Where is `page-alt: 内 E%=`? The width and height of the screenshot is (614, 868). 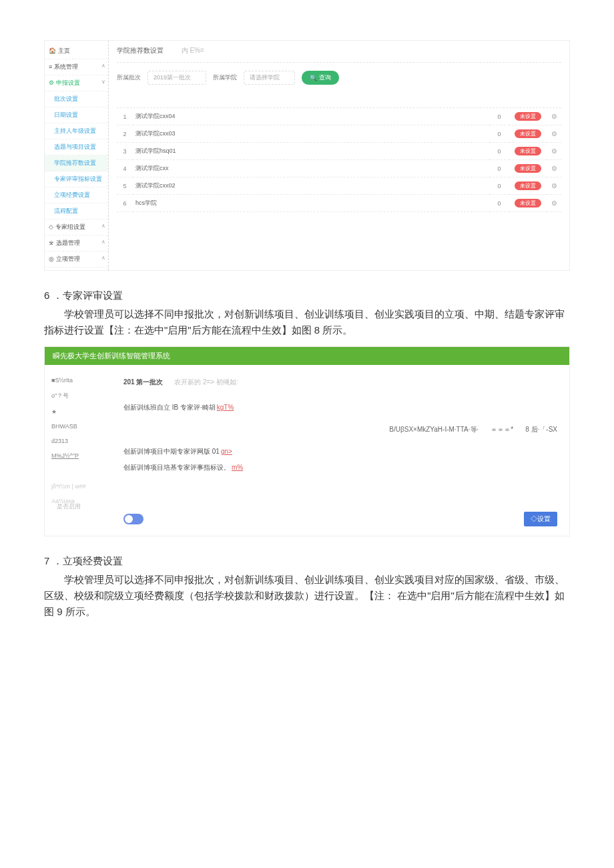
page-alt: 内 E%= is located at coordinates (193, 51).